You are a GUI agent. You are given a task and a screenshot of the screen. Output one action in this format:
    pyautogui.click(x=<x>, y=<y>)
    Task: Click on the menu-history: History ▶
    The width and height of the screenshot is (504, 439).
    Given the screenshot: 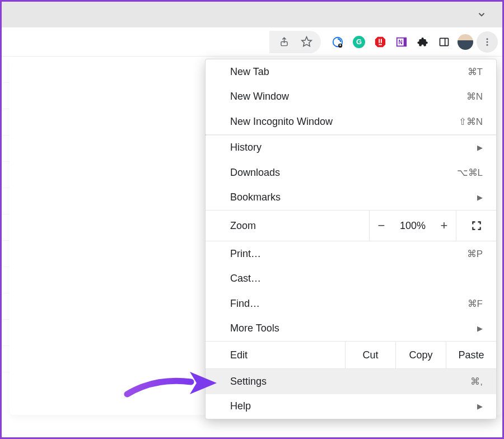 What is the action you would take?
    pyautogui.click(x=351, y=148)
    